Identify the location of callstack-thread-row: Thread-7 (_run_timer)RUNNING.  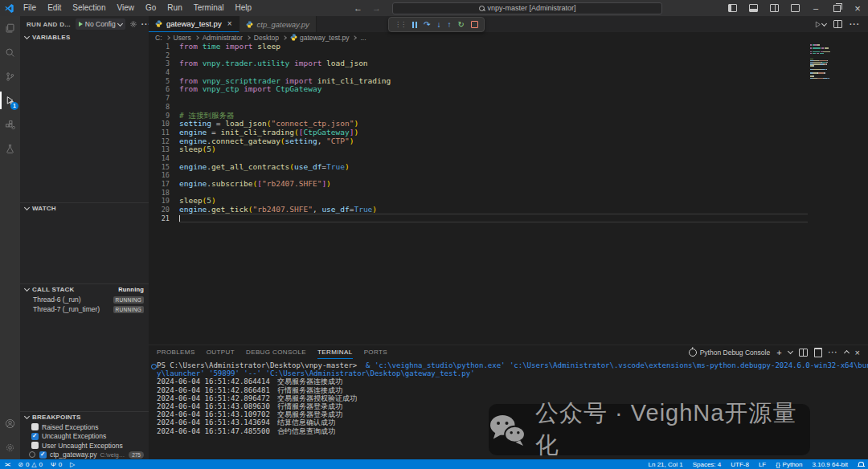
(84, 309).